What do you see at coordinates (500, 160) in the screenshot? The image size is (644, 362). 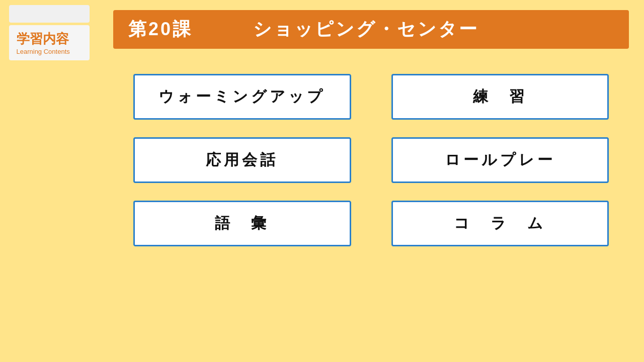 I see `role-play-button: ロールプレー` at bounding box center [500, 160].